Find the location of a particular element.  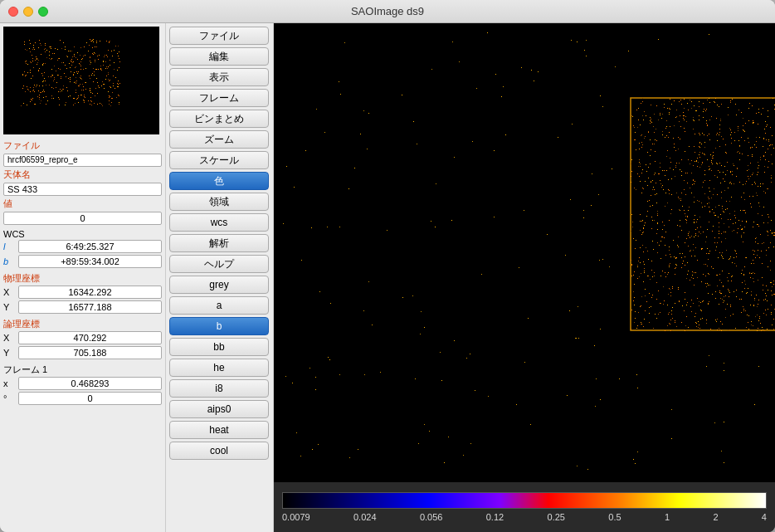

close-button is located at coordinates (13, 12).